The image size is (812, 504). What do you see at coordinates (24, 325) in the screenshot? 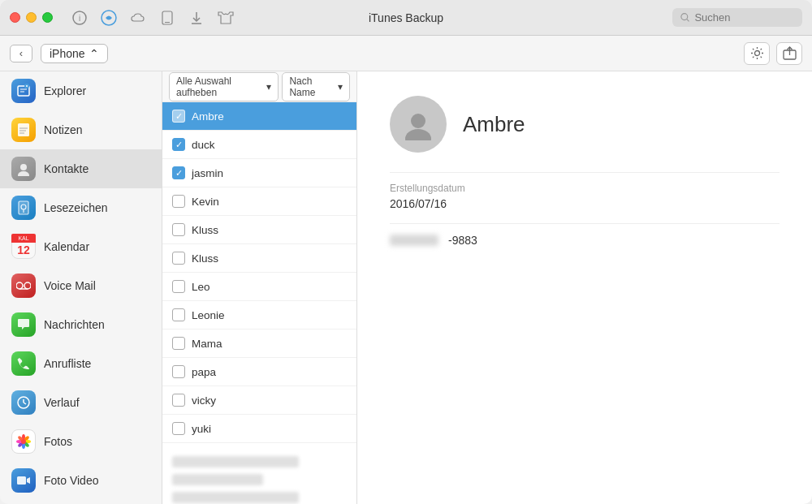
I see `nachrichten-icon` at bounding box center [24, 325].